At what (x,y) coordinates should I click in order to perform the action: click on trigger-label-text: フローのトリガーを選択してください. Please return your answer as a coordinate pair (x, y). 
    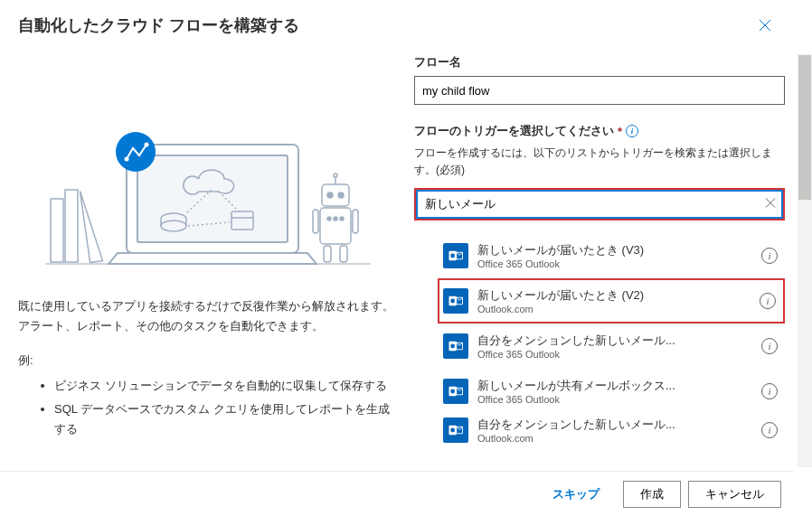
    Looking at the image, I should click on (514, 131).